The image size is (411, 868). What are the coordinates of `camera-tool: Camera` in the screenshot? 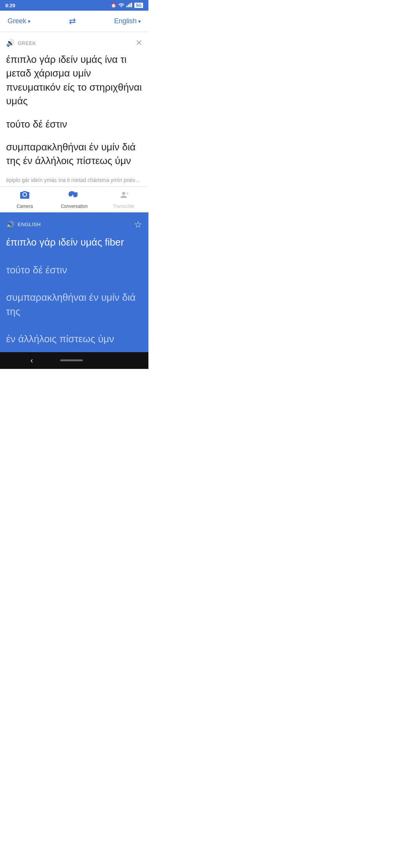 It's located at (25, 199).